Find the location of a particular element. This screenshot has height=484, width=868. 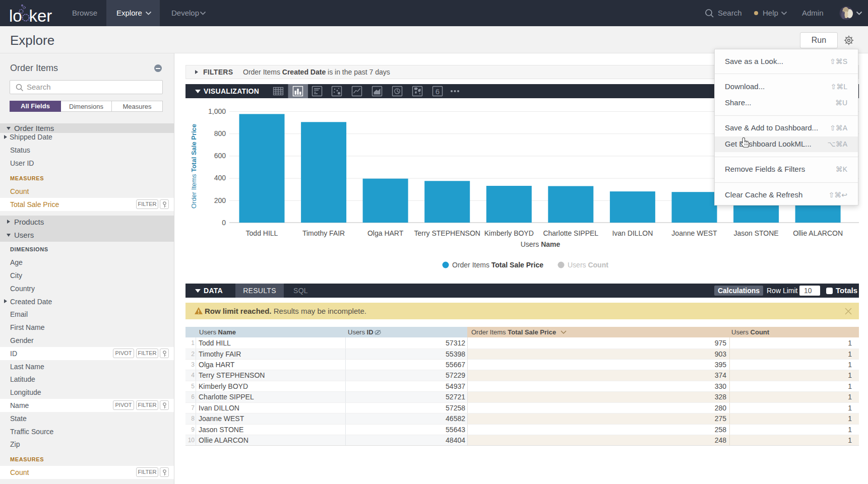

svg-text: Charlotte SIPPEL is located at coordinates (571, 233).